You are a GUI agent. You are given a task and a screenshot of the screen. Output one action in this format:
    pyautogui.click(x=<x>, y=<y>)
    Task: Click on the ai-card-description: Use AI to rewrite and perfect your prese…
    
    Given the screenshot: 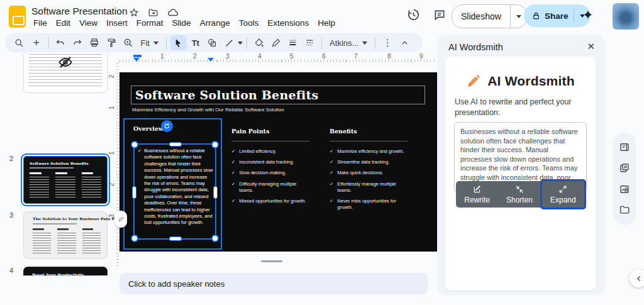 What is the action you would take?
    pyautogui.click(x=519, y=107)
    